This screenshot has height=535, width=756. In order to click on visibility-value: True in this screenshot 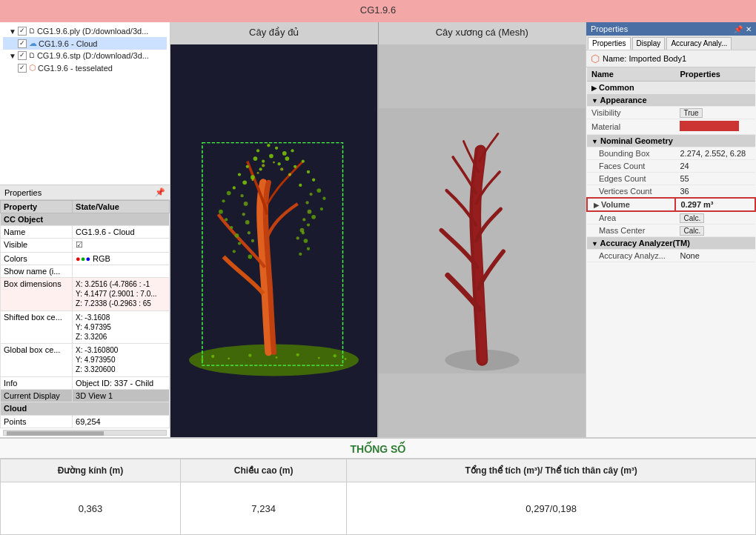, I will do `click(691, 113)`.